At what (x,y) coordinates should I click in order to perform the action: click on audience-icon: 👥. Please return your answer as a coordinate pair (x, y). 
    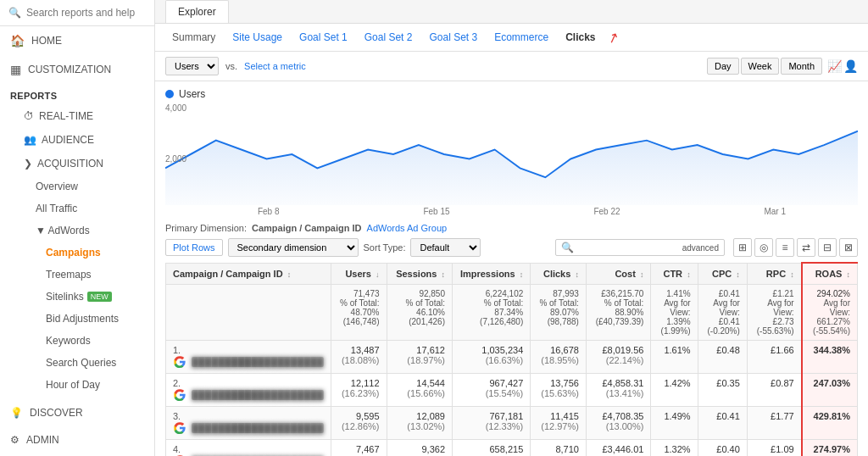
    Looking at the image, I should click on (31, 140).